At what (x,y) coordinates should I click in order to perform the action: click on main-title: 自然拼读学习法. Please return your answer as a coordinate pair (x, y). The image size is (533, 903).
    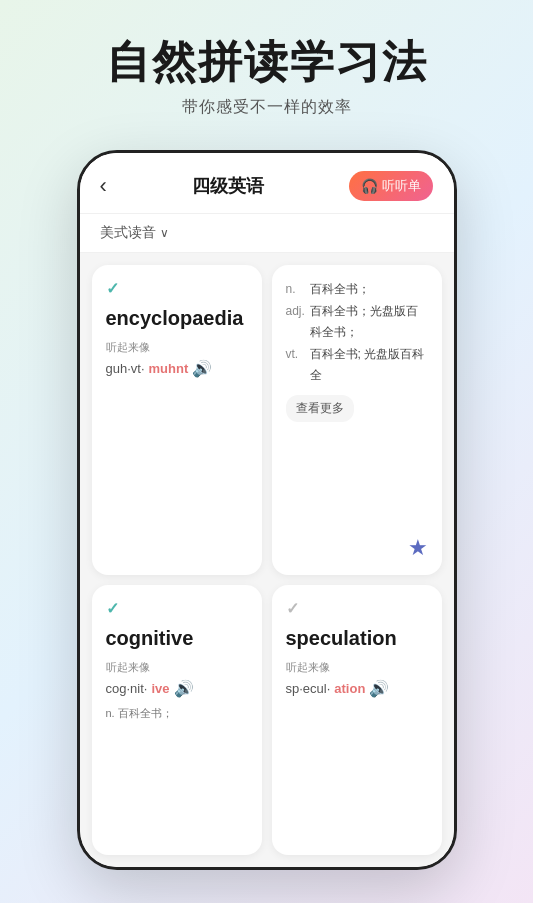
    Looking at the image, I should click on (266, 62).